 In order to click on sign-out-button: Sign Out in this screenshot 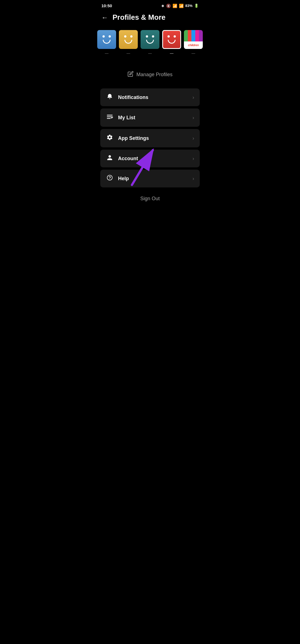, I will do `click(150, 199)`.